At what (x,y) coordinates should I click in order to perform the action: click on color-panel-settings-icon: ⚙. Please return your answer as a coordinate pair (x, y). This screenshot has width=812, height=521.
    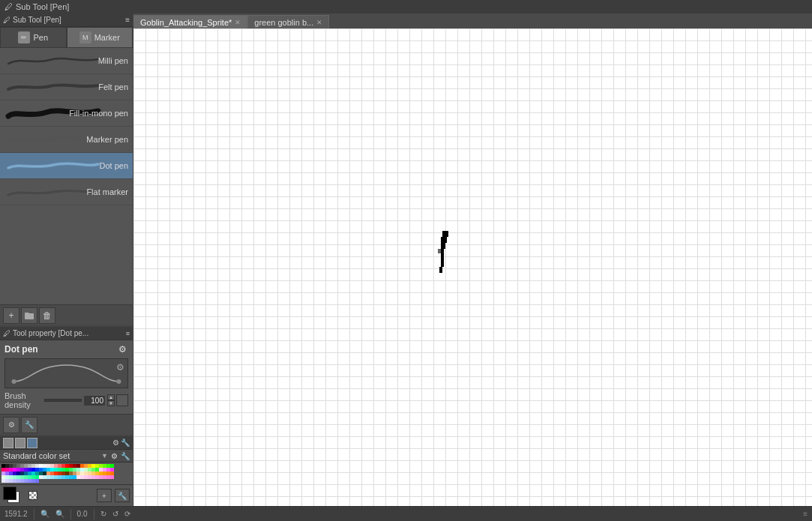
    Looking at the image, I should click on (115, 442).